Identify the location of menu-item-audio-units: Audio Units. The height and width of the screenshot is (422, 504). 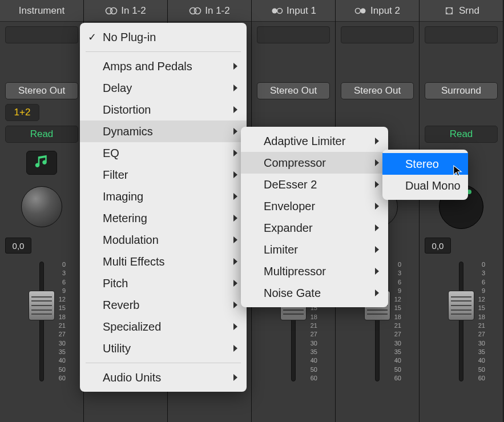
(163, 377).